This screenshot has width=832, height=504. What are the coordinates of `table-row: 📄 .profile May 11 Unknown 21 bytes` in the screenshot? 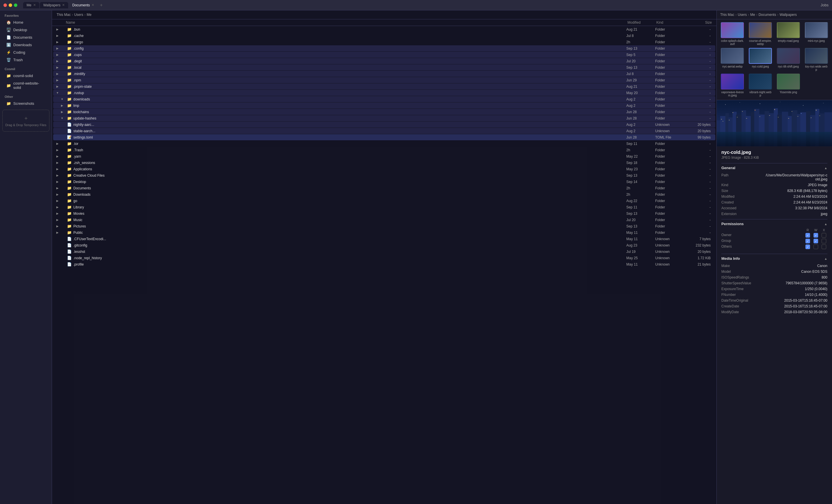 It's located at (384, 264).